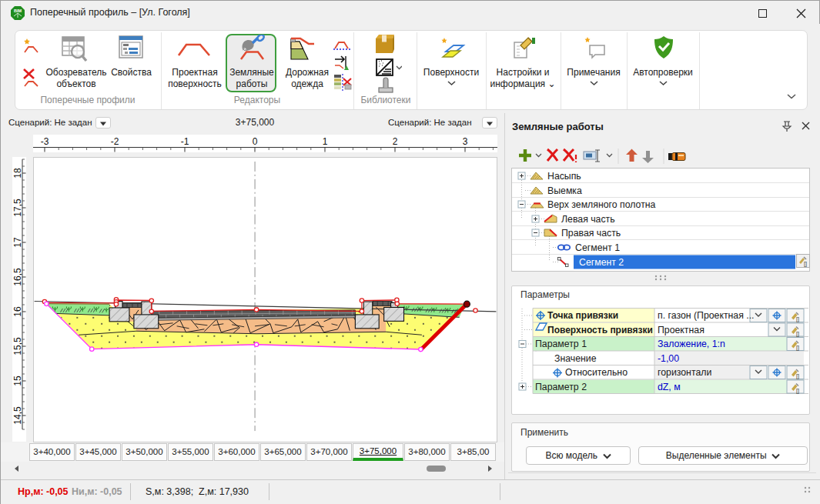 This screenshot has height=504, width=820. I want to click on svg-text: Точка привязки, so click(583, 315).